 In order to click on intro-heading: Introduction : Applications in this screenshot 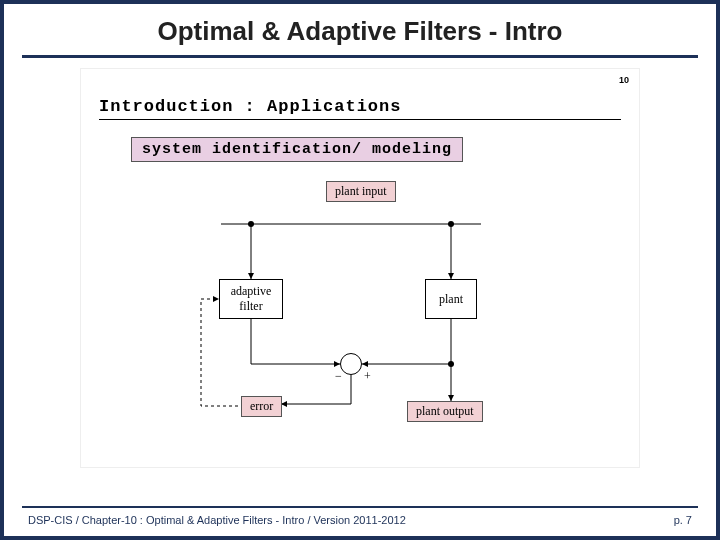, I will do `click(250, 106)`.